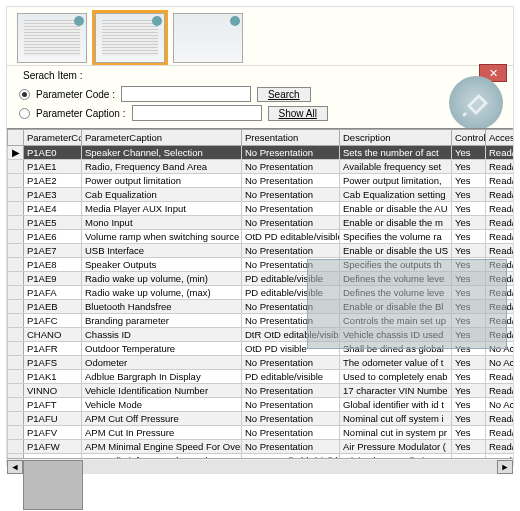  I want to click on input-parameter-code, so click(186, 94).